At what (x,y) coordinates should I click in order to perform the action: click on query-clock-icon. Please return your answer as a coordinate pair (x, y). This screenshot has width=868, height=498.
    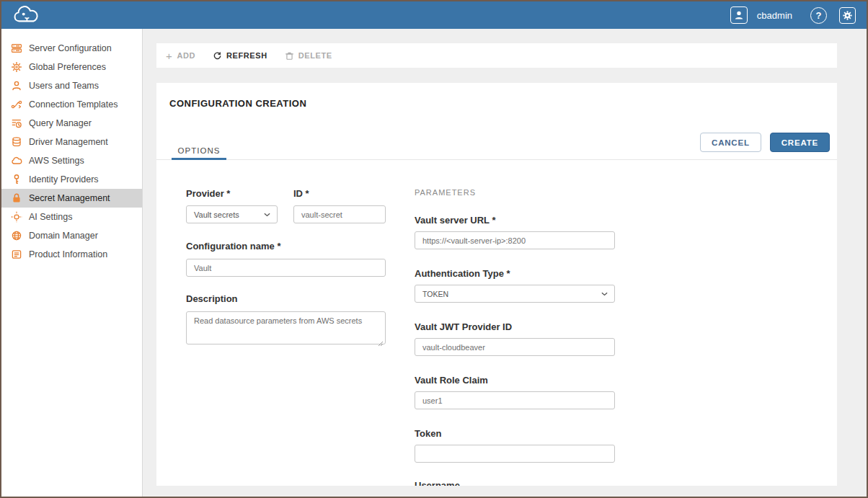
    Looking at the image, I should click on (17, 123).